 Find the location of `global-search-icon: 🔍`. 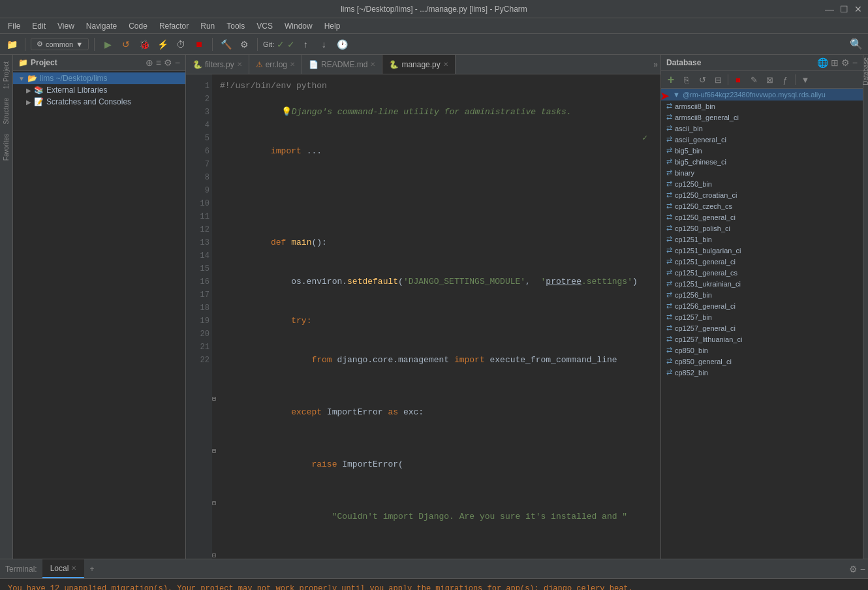

global-search-icon: 🔍 is located at coordinates (856, 44).